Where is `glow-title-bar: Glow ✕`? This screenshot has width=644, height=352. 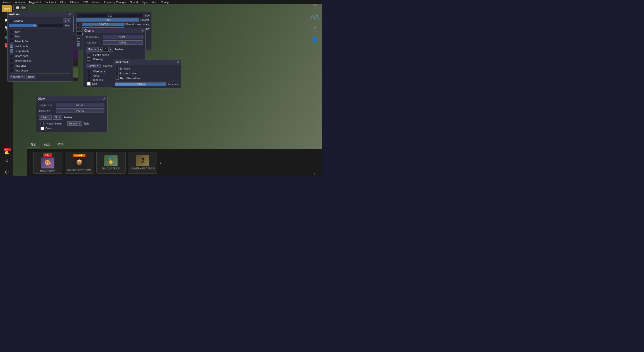 glow-title-bar: Glow ✕ is located at coordinates (72, 99).